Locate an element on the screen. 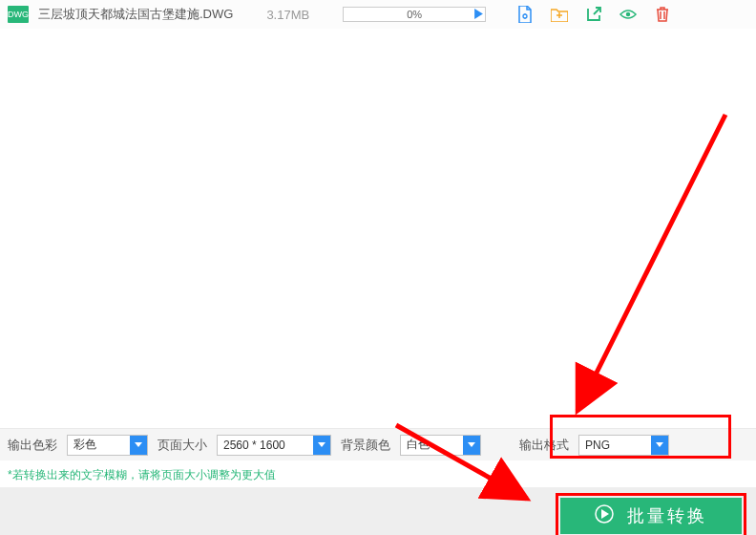  output-format-select: PNG is located at coordinates (624, 445).